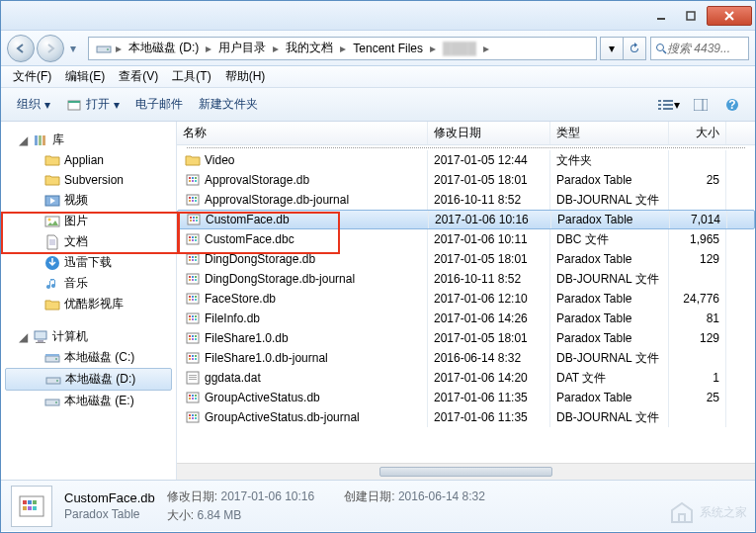  What do you see at coordinates (699, 220) in the screenshot?
I see `file-size: 7,014` at bounding box center [699, 220].